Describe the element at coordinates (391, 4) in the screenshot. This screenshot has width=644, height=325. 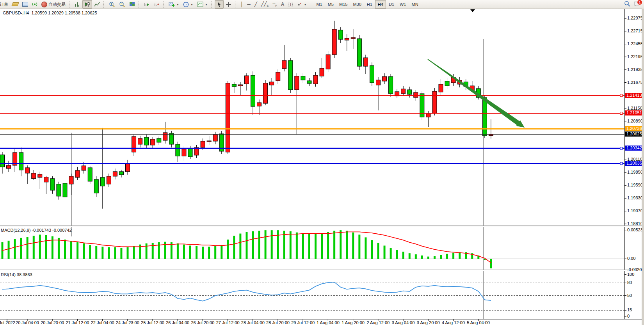
I see `timeframe-d1: D1` at that location.